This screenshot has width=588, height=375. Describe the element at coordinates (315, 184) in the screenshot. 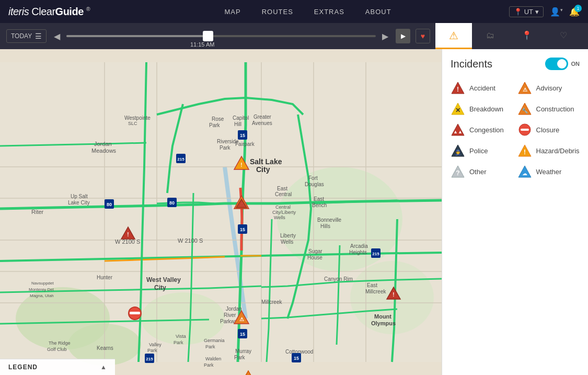

I see `svg-text: Douglas` at that location.